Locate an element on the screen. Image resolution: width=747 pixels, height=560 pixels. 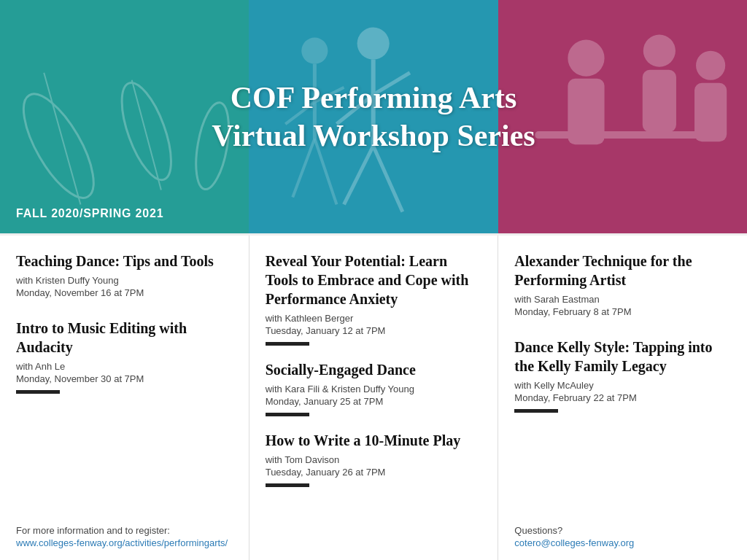
workshop-title-5: How to Write a 10-Minute Play is located at coordinates (374, 440).